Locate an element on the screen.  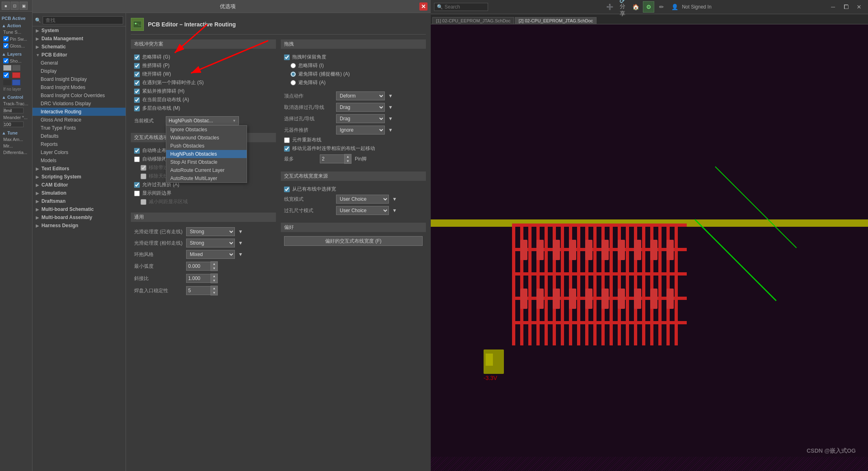
icon-btn-3: ▣ is located at coordinates (24, 6).